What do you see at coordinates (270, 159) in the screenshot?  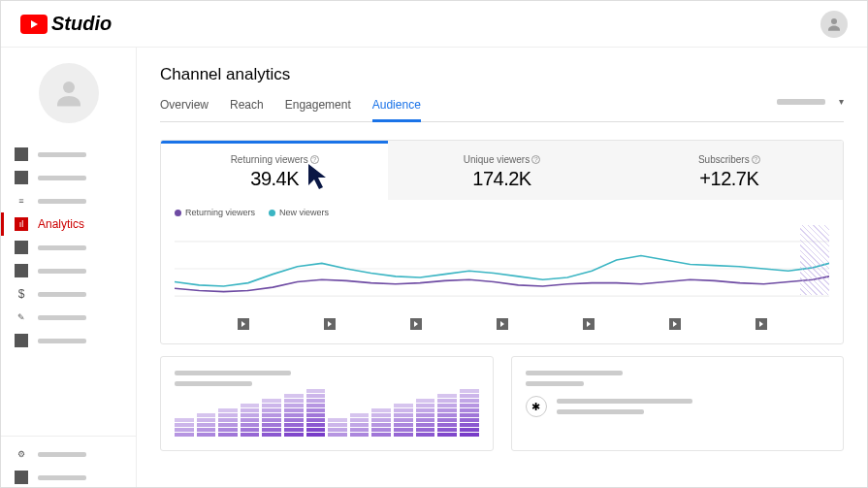 I see `metric-label: Returning viewers` at bounding box center [270, 159].